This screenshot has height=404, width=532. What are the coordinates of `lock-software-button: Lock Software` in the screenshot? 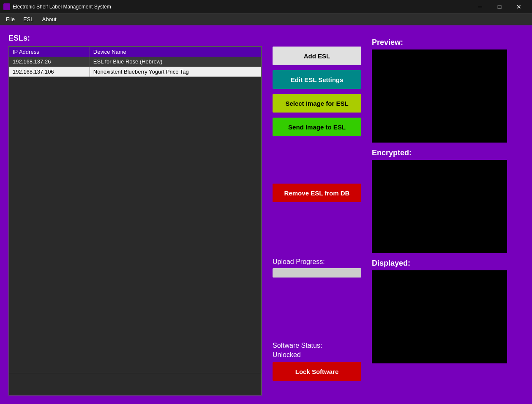 It's located at (317, 371).